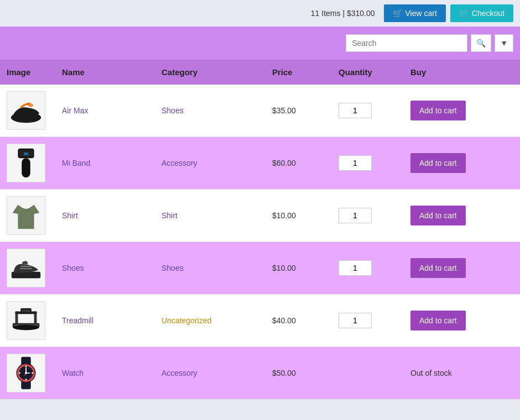  Describe the element at coordinates (305, 268) in the screenshot. I see `product-price-shoes: $10.00` at that location.